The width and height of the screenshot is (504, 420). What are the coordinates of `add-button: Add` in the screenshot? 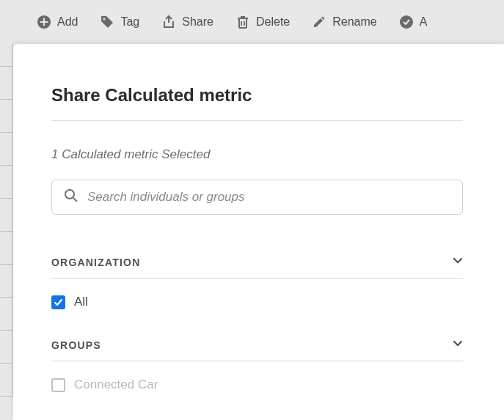 It's located at (57, 22).